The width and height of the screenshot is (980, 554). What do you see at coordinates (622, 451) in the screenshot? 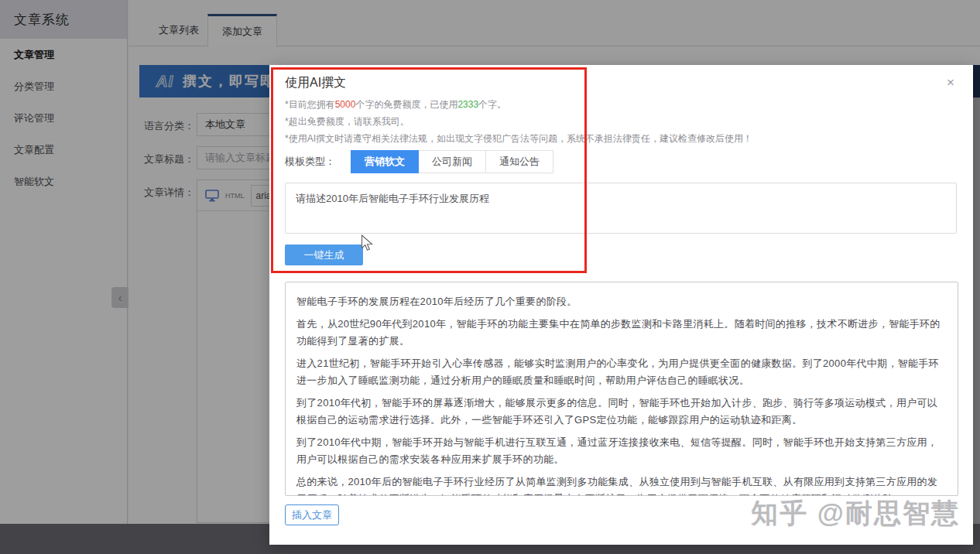
I see `result-paragraph: 到了2010年代中期，智能手环开始与智能手机进行互联互通，通过蓝牙连接接收来电、…` at bounding box center [622, 451].